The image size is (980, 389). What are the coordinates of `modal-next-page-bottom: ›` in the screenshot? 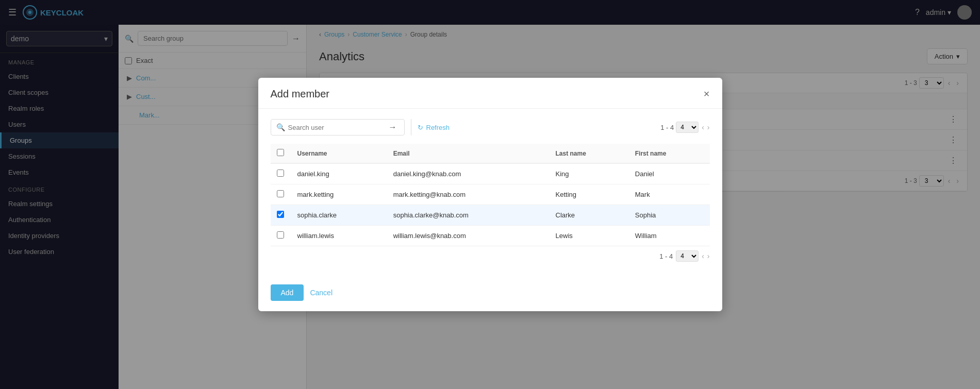 It's located at (708, 256).